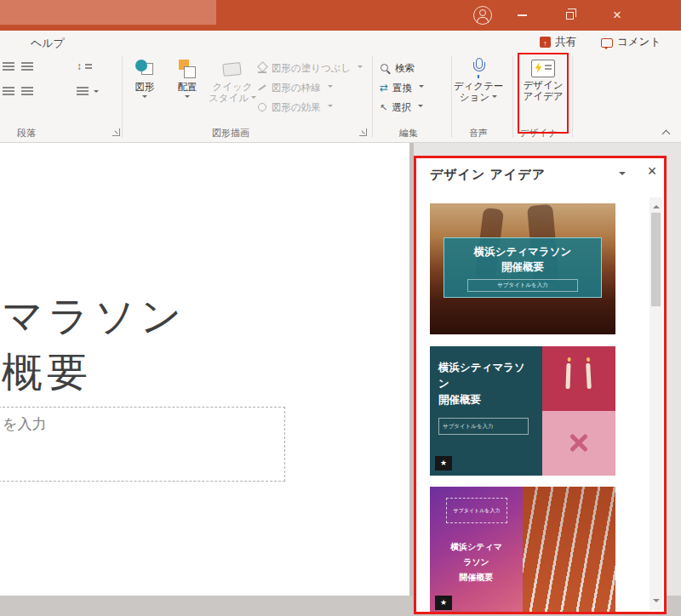 This screenshot has width=681, height=616. Describe the element at coordinates (27, 66) in the screenshot. I see `line-spacing-icon` at that location.